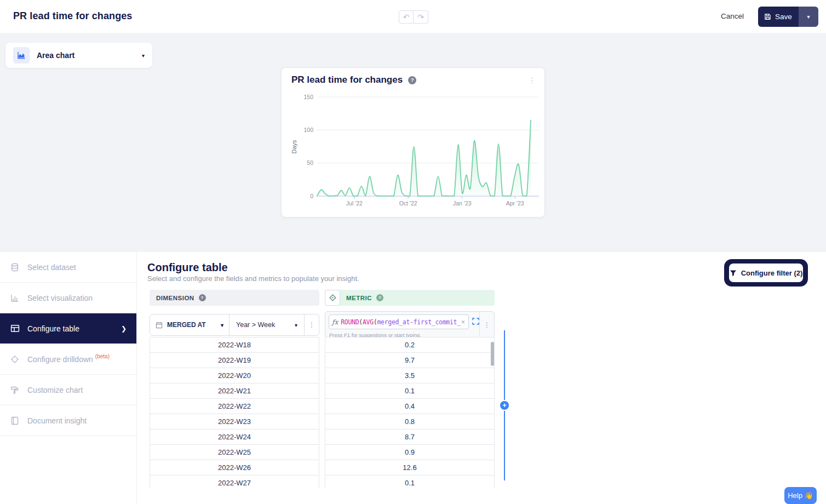 The width and height of the screenshot is (826, 504). What do you see at coordinates (414, 154) in the screenshot?
I see `area-chart: 050100150DaysJul '22Oct '22Jan '23Apr '2…` at bounding box center [414, 154].